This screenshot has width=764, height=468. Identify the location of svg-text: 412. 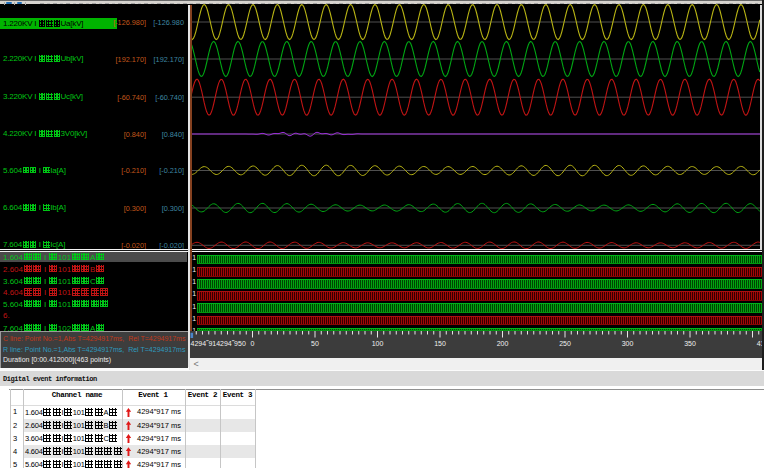
(758, 344).